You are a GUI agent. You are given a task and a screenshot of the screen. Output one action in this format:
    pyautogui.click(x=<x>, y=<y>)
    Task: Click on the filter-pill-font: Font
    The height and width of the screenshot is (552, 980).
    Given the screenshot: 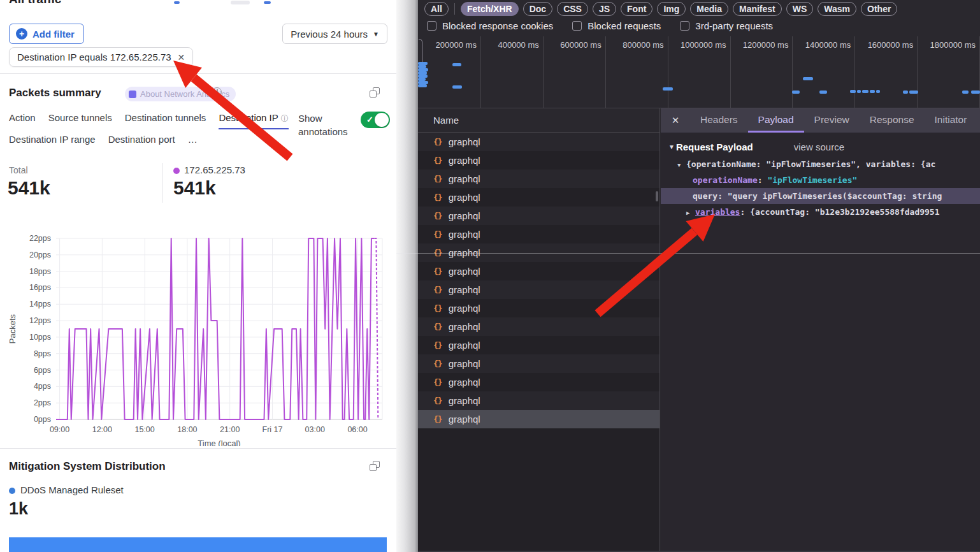 What is the action you would take?
    pyautogui.click(x=637, y=9)
    